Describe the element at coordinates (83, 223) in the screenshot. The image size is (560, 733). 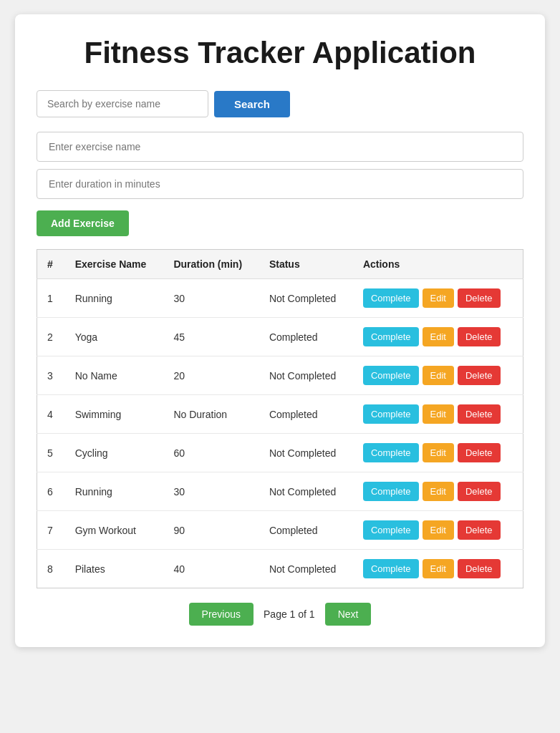
I see `add-exercise-button: Add Exercise` at that location.